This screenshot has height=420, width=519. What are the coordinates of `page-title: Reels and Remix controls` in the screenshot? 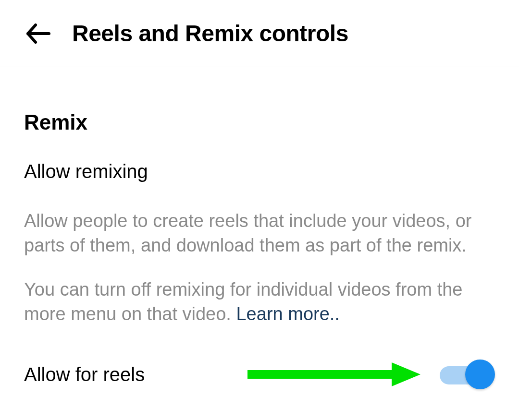 It's located at (210, 34).